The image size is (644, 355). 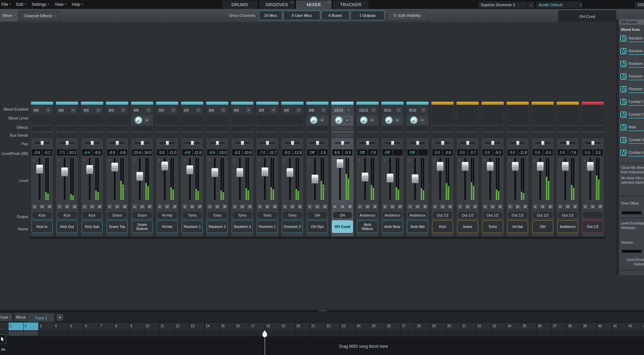 What do you see at coordinates (342, 169) in the screenshot?
I see `channel-strip: 13/13▾M6.5-0.30SMØOHOH Cond` at bounding box center [342, 169].